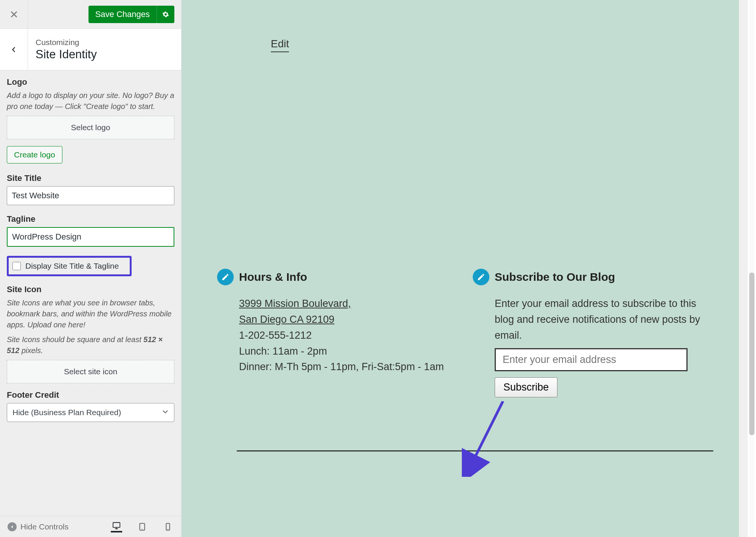  Describe the element at coordinates (69, 266) in the screenshot. I see `display-title-tagline-toggle: Display Site Title & Tagline` at that location.